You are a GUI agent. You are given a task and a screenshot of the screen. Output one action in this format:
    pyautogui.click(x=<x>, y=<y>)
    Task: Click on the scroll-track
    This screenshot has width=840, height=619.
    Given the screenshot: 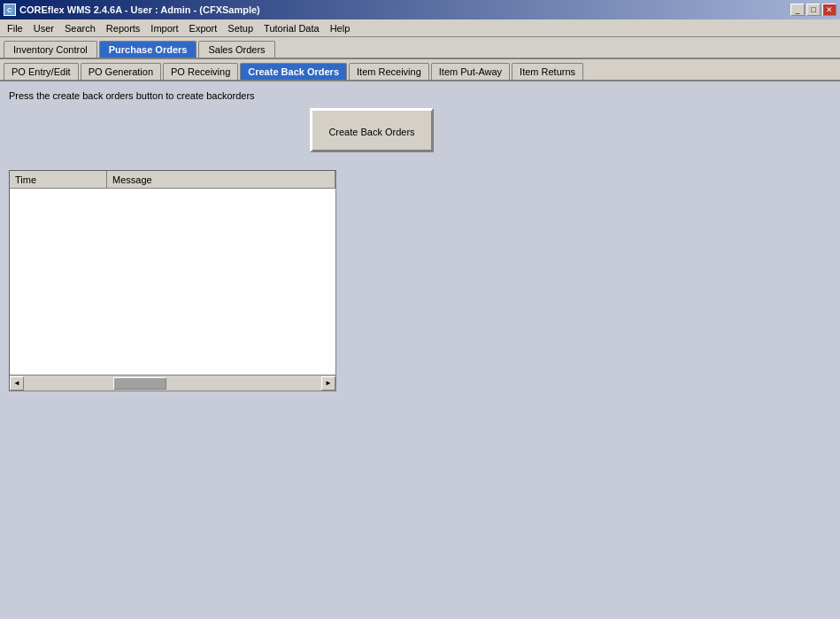 What is the action you would take?
    pyautogui.click(x=173, y=383)
    